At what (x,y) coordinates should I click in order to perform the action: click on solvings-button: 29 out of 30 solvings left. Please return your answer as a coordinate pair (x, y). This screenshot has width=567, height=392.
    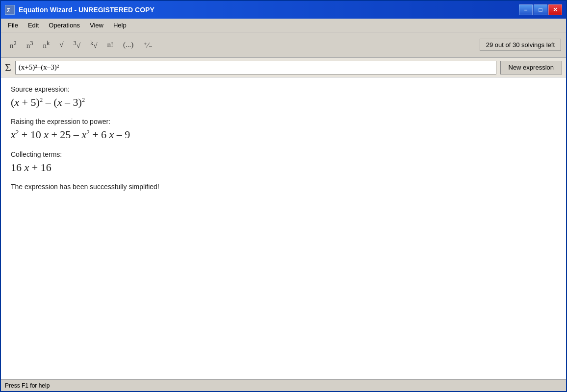
    Looking at the image, I should click on (520, 45).